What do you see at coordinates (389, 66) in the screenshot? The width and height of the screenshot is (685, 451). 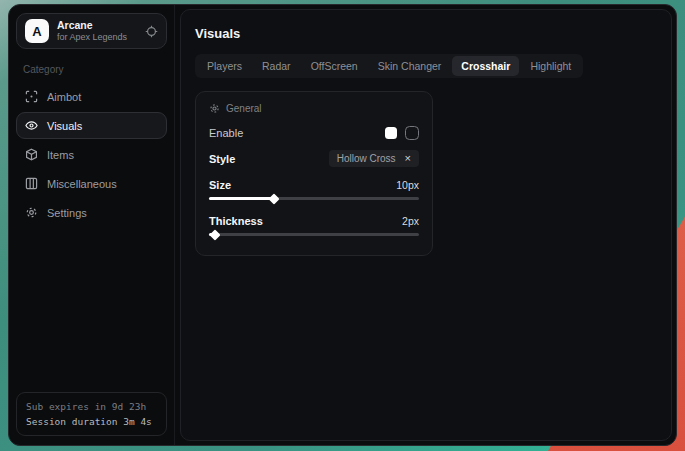 I see `tab-bar: Players Radar OffScreen Skin Changer Cro…` at bounding box center [389, 66].